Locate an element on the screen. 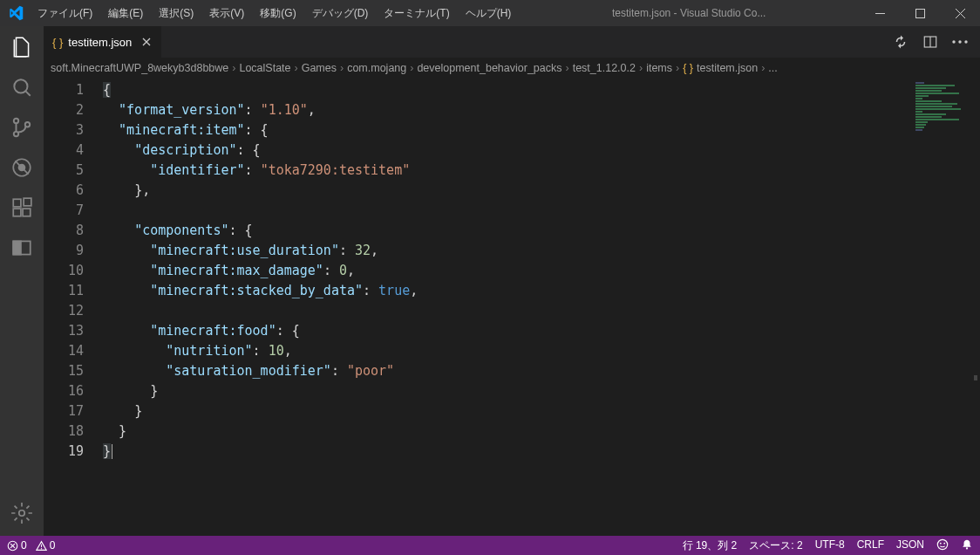  breadcrumb-ellipsis: ... is located at coordinates (772, 68).